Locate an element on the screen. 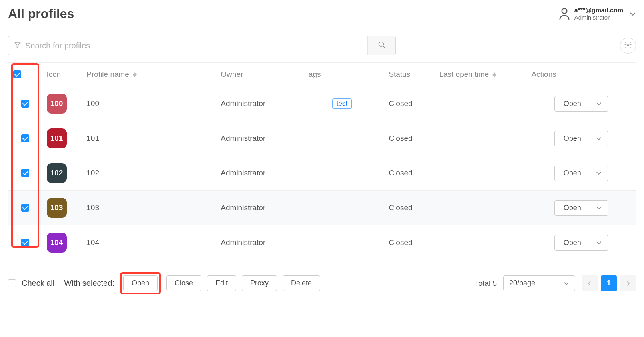  profile-icon: 103 is located at coordinates (57, 208).